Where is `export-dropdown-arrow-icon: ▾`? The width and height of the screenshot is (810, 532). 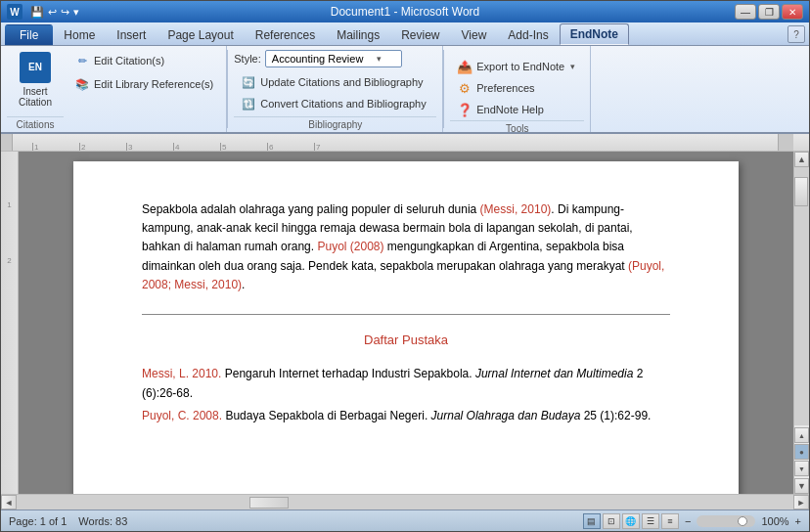
export-dropdown-arrow-icon: ▾ is located at coordinates (573, 66).